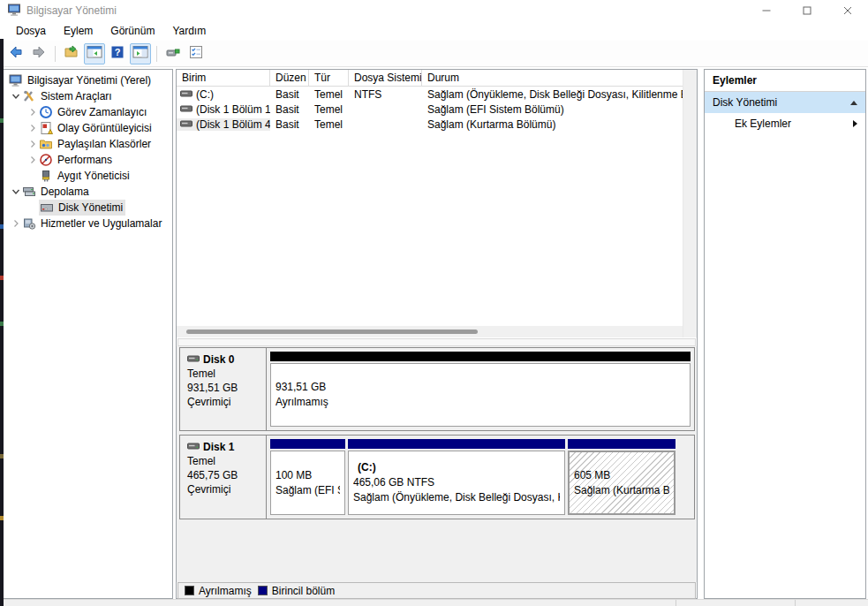  What do you see at coordinates (560, 95) in the screenshot?
I see `volume-status: Sağlam (Önyükleme, Disk Belleği Dosyası,…` at bounding box center [560, 95].